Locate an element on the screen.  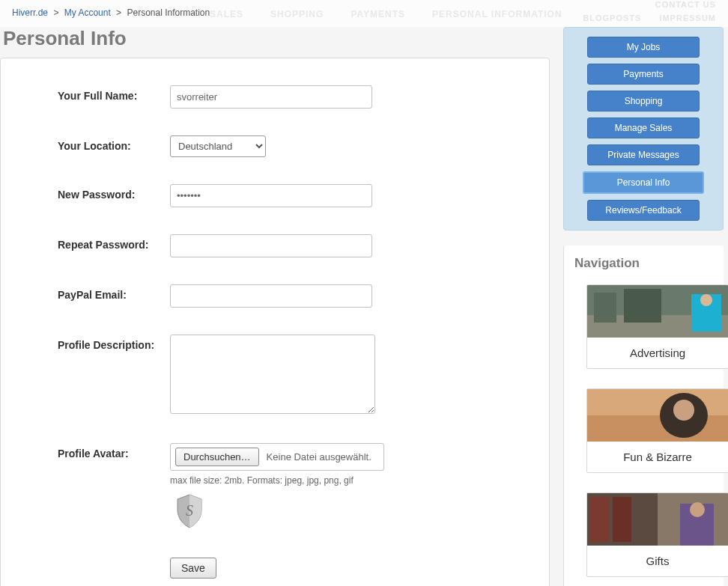
nav-item-payments: PAYMENTS is located at coordinates (377, 14).